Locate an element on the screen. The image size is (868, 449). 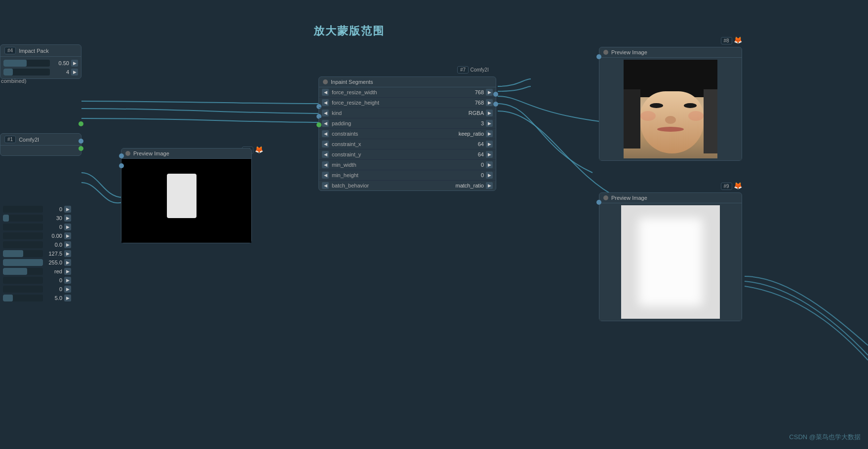
slider-255.0: 255.0 ▶ is located at coordinates (37, 262).